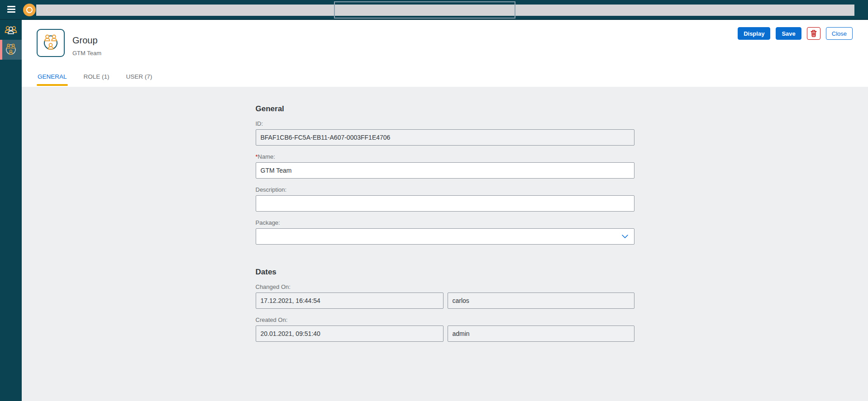 The height and width of the screenshot is (401, 868). What do you see at coordinates (541, 334) in the screenshot?
I see `created-by-user-field` at bounding box center [541, 334].